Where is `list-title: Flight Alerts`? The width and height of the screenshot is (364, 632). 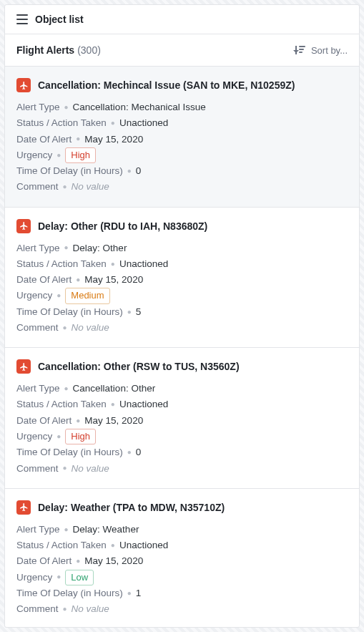
list-title: Flight Alerts is located at coordinates (46, 50).